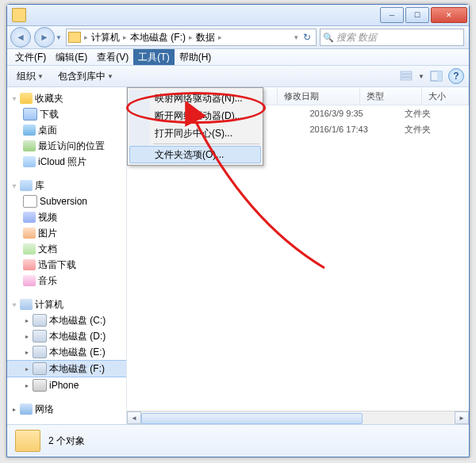  What do you see at coordinates (446, 96) in the screenshot?
I see `column-size: 大小` at bounding box center [446, 96].